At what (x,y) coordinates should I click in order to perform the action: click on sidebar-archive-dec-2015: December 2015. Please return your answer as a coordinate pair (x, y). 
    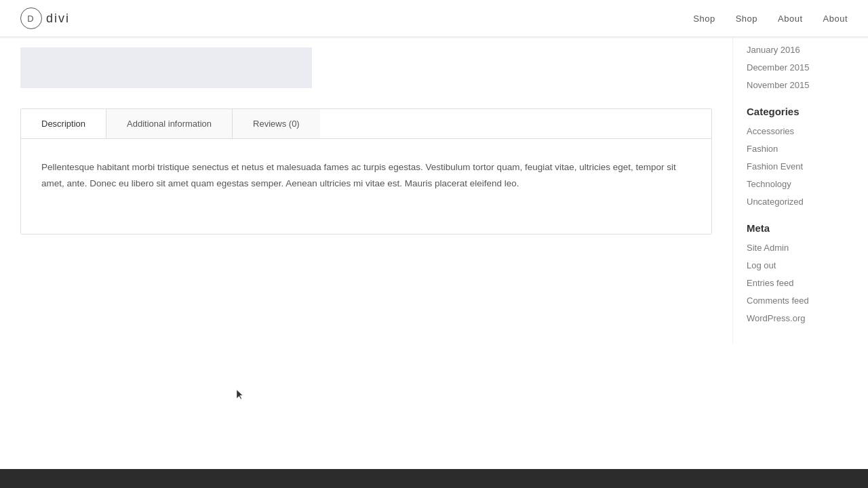
    Looking at the image, I should click on (800, 68).